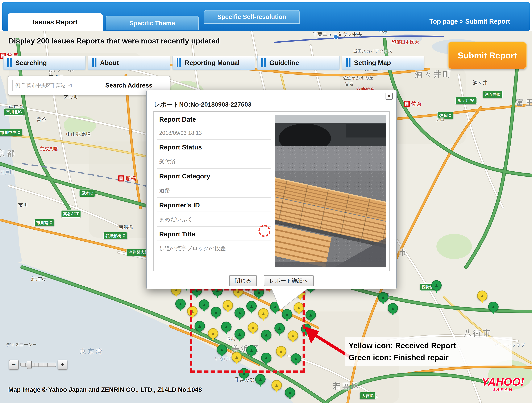 The height and width of the screenshot is (403, 532). Describe the element at coordinates (78, 134) in the screenshot. I see `map-label: 中山競馬場` at that location.